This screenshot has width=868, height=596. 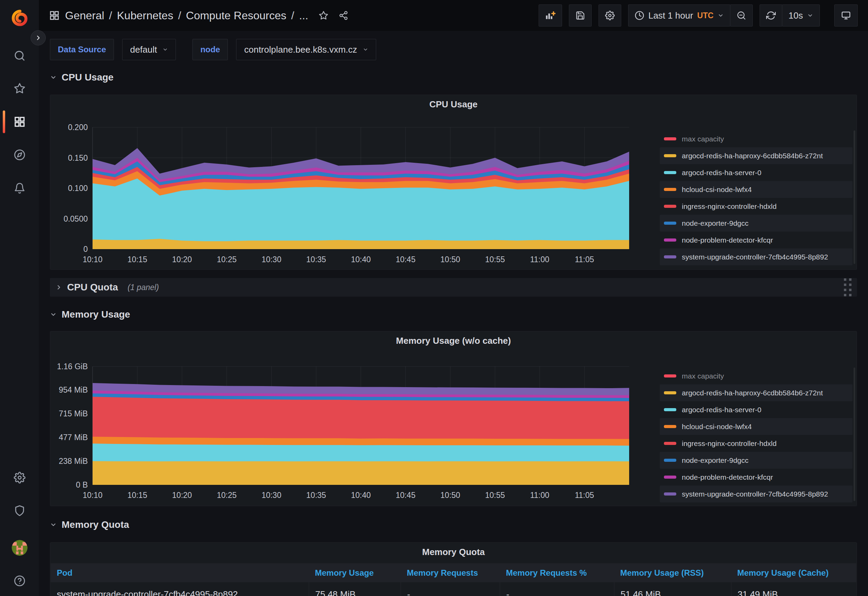 What do you see at coordinates (741, 16) in the screenshot?
I see `zoom-out-time-button` at bounding box center [741, 16].